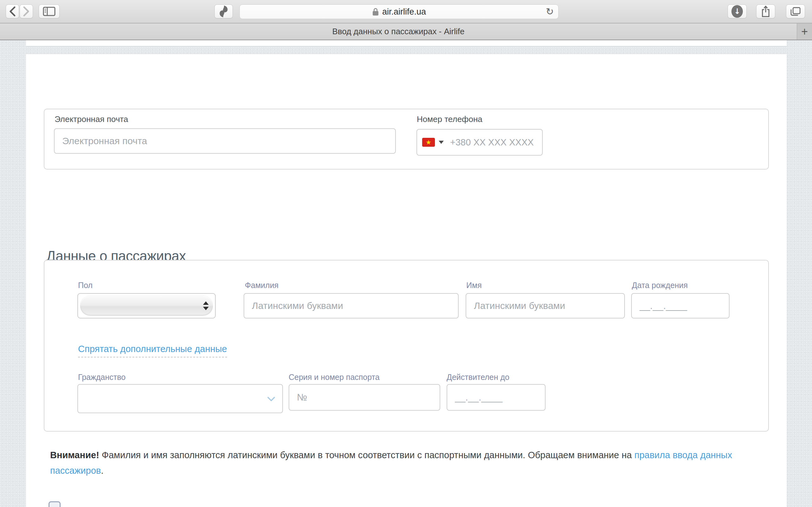 The width and height of the screenshot is (812, 507). I want to click on warning-period: ., so click(102, 470).